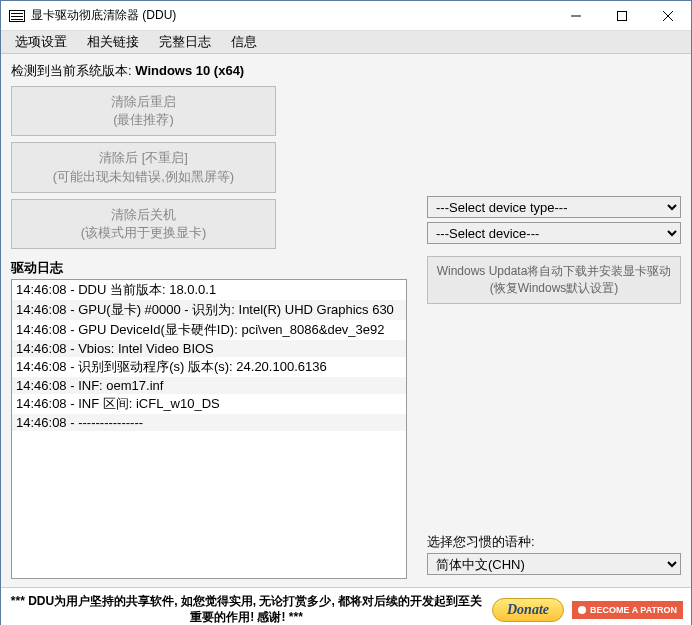 This screenshot has width=692, height=625. I want to click on menu-info: 信息, so click(244, 42).